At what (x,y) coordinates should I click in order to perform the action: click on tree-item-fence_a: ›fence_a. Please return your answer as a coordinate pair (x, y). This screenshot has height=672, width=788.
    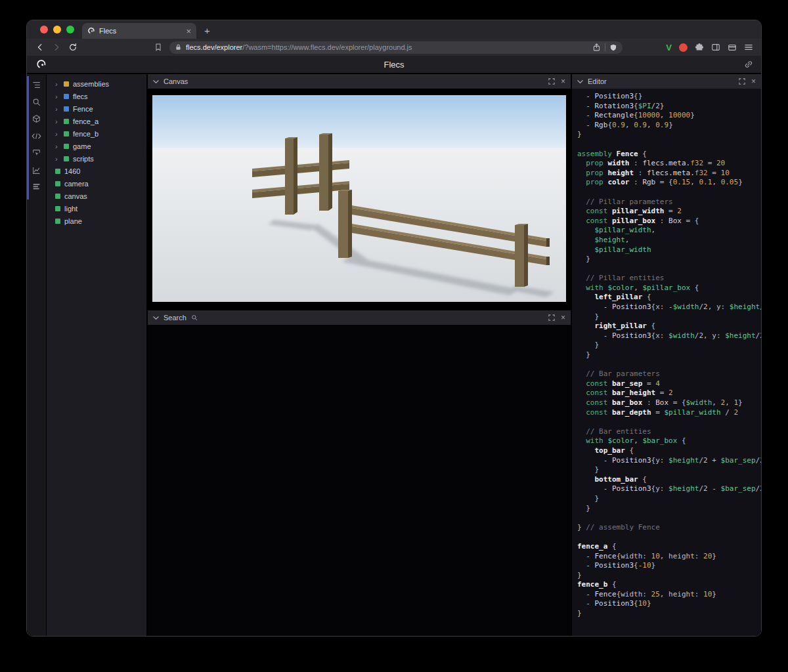
    Looking at the image, I should click on (97, 121).